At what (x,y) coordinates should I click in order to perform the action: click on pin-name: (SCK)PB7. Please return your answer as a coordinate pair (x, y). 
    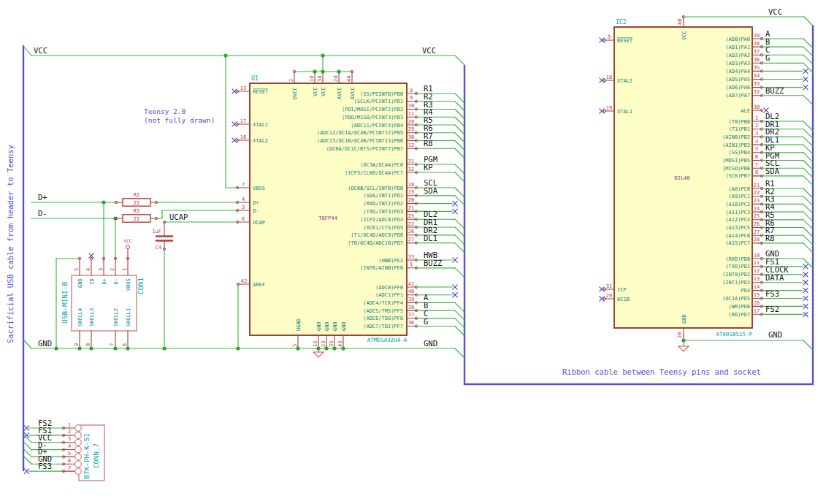
    Looking at the image, I should click on (738, 176).